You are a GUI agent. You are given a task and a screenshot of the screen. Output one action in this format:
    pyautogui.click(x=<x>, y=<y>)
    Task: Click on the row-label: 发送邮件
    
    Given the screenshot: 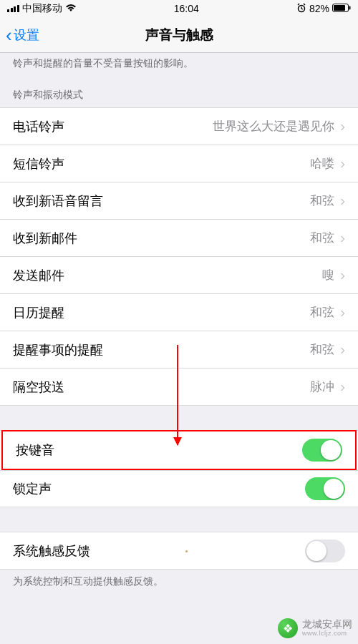 What is the action you would take?
    pyautogui.click(x=39, y=275)
    